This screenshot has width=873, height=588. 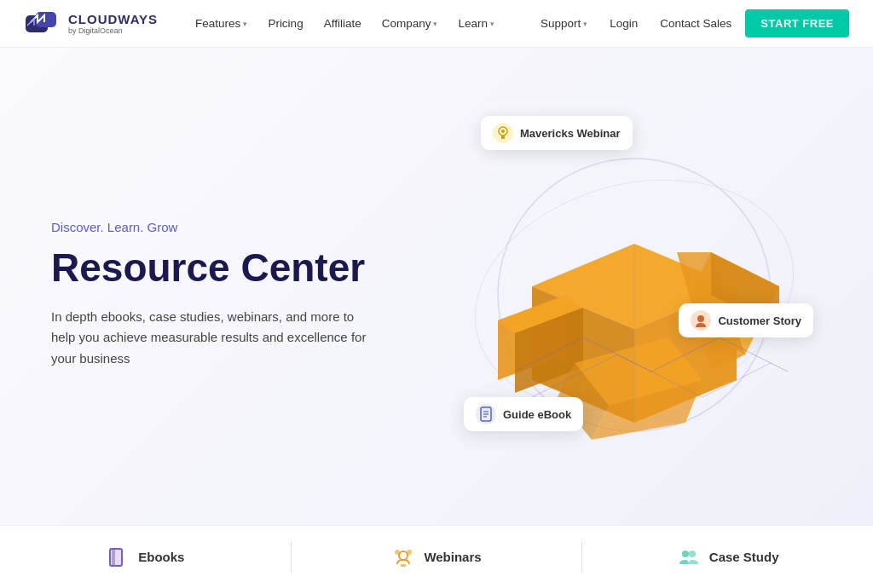 I want to click on case-study-icon, so click(x=689, y=557).